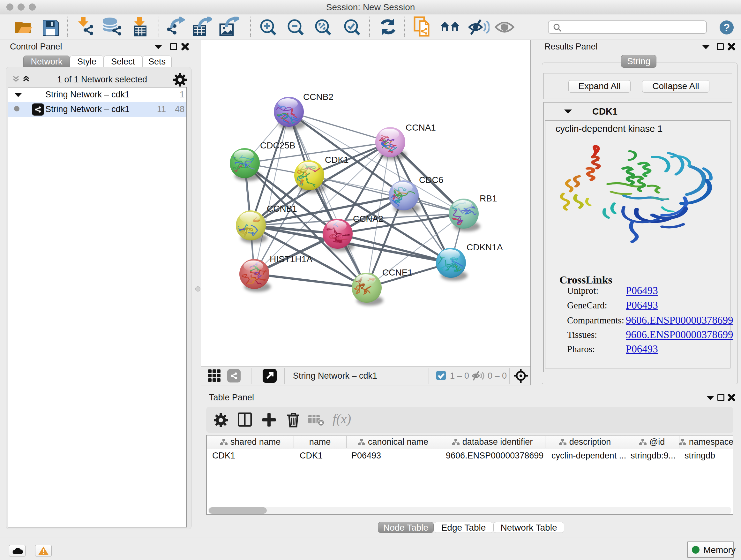 Image resolution: width=741 pixels, height=560 pixels. Describe the element at coordinates (318, 97) in the screenshot. I see `svg-text: CCNB2` at that location.